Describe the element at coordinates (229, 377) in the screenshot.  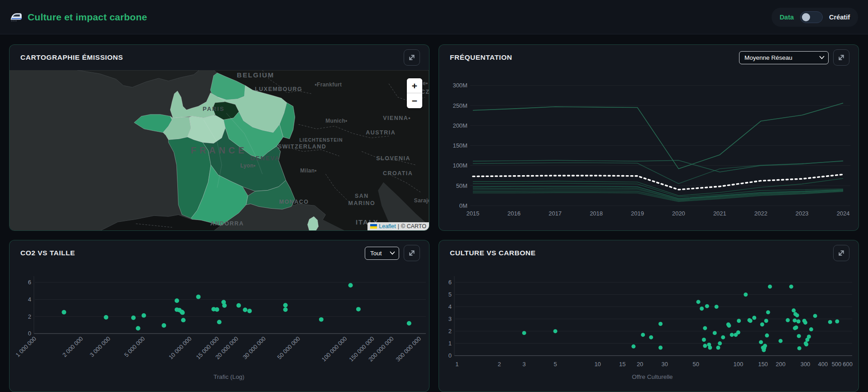
I see `svg-text: Trafic (Log)` at that location.